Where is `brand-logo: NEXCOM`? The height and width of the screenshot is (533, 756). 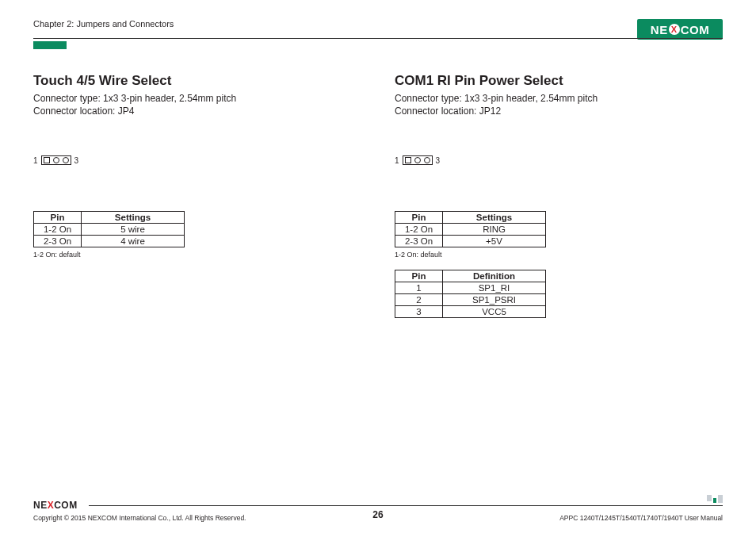 brand-logo: NEXCOM is located at coordinates (680, 29).